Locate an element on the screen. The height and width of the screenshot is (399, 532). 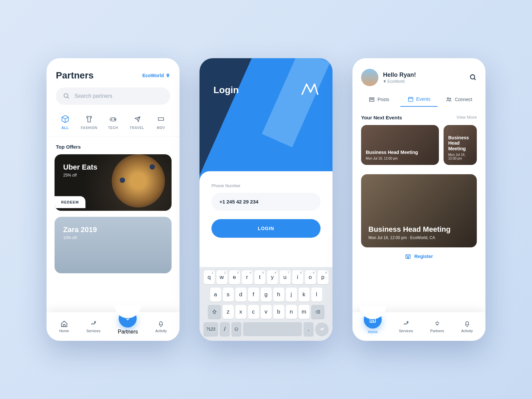
backspace-key is located at coordinates (318, 312).